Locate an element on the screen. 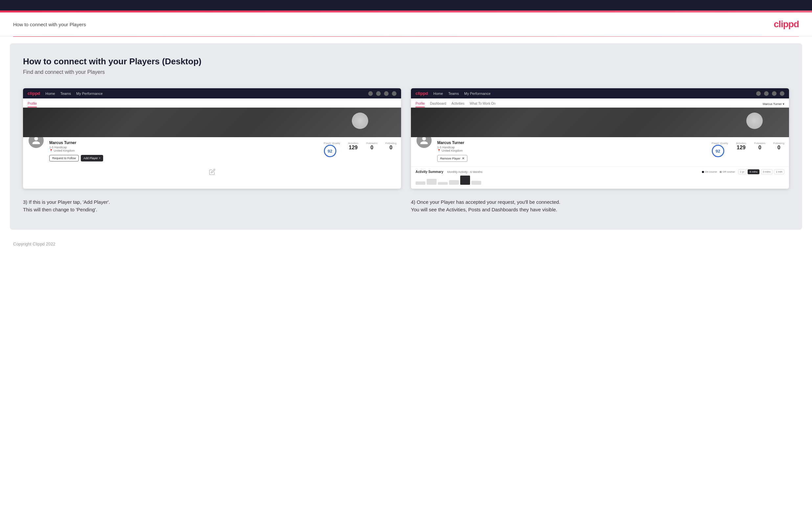  add-player-button: Add Player + is located at coordinates (92, 158).